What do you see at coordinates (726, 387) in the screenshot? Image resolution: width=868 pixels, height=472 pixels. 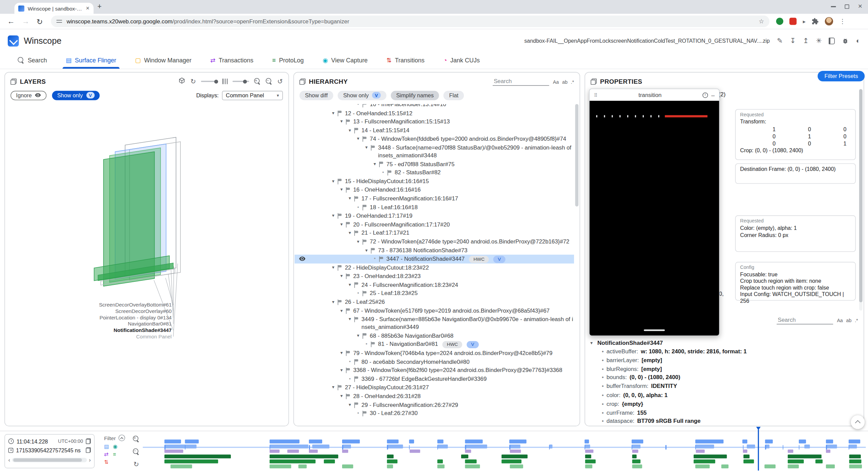 I see `property-row: •bufferTransform:IDENTITY` at bounding box center [726, 387].